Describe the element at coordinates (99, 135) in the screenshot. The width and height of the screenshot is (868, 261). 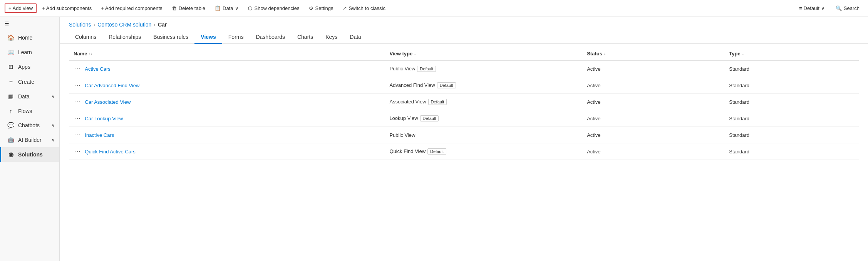
I see `row-name-link: Inactive Cars` at that location.